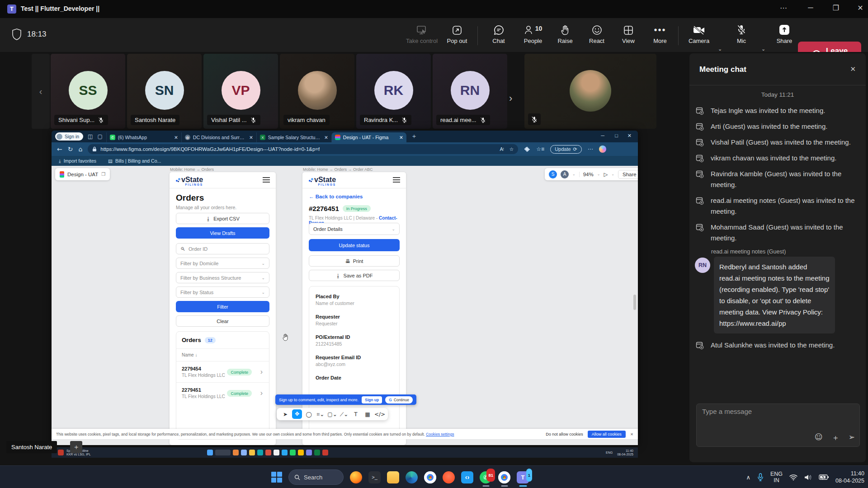 Image resolution: width=868 pixels, height=488 pixels. What do you see at coordinates (853, 69) in the screenshot?
I see `chat-close-icon: ✕` at bounding box center [853, 69].